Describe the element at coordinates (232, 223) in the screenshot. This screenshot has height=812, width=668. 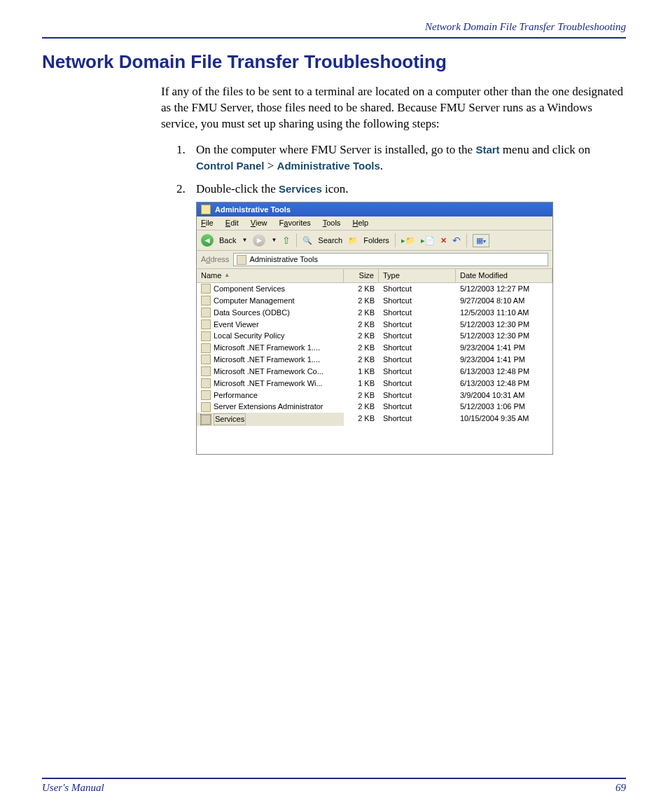
I see `menu-edit: Edit` at that location.